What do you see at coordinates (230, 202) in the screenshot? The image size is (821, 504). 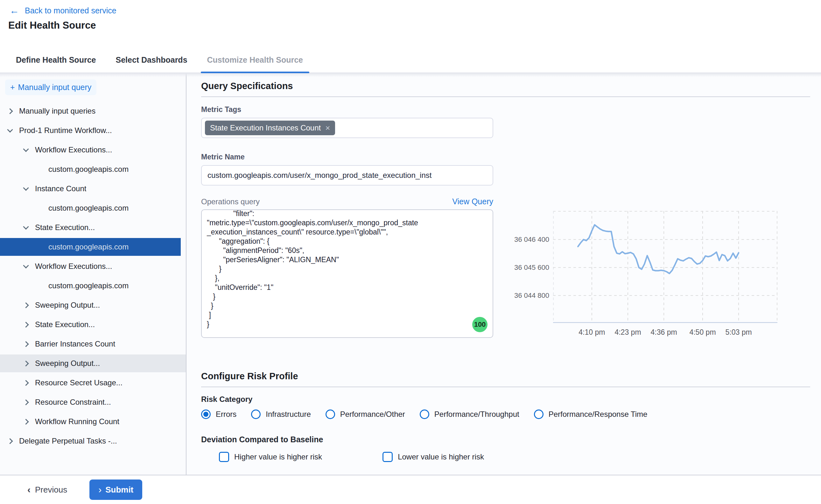 I see `operations-query-label: Operations query` at bounding box center [230, 202].